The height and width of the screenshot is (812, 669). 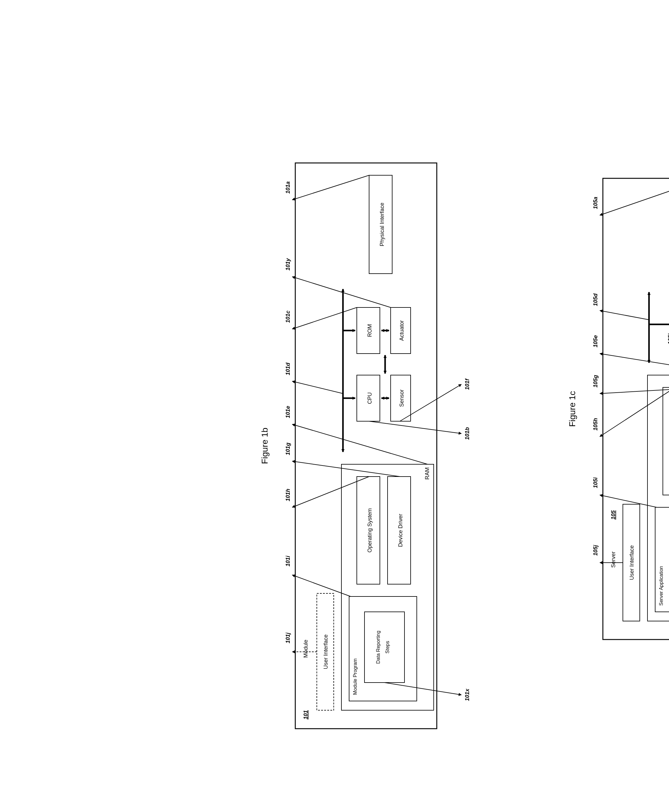 I want to click on ref-101j: 101j, so click(x=288, y=638).